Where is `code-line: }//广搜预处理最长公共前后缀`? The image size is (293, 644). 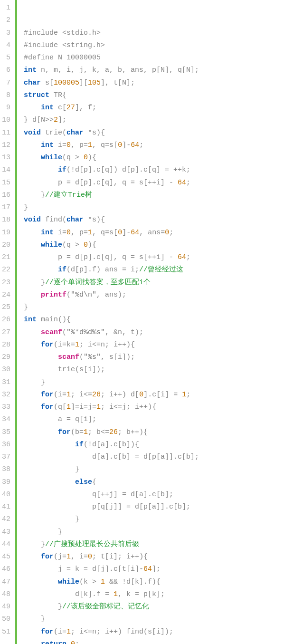
code-line: }//广搜预处理最长公共前后缀 is located at coordinates (159, 545).